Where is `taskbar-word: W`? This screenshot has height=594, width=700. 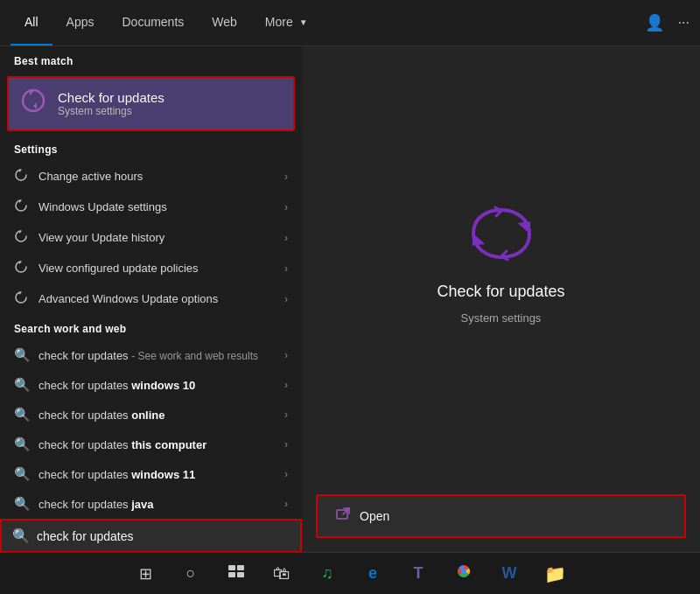
taskbar-word: W is located at coordinates (509, 574).